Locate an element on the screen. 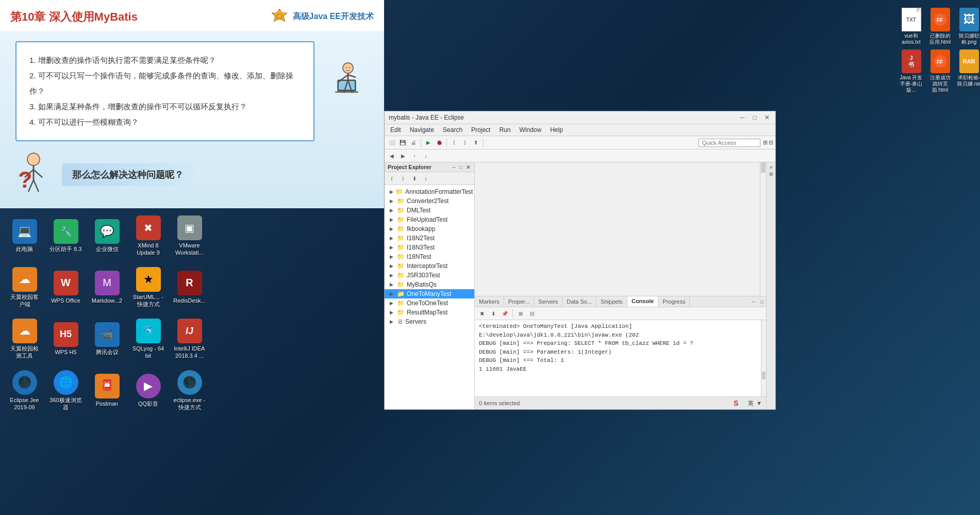  console-maximize: □ is located at coordinates (762, 302).